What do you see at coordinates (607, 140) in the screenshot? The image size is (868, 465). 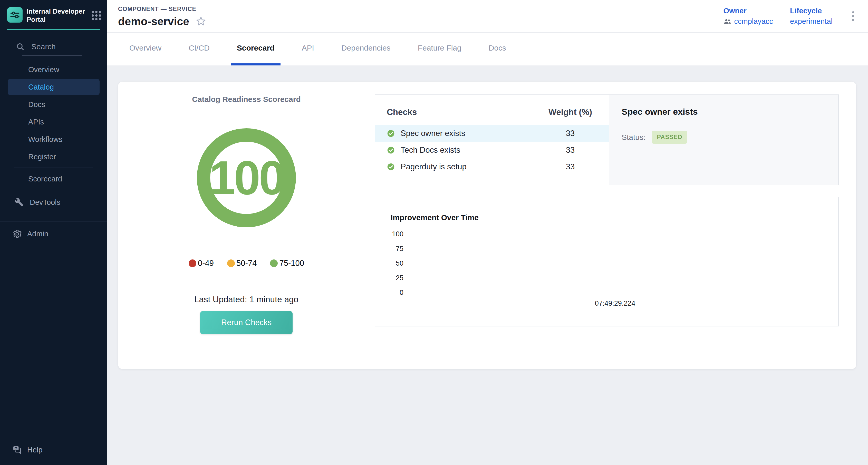 I see `checks-panel: Checks Weight (%) Spec owner exists 33` at bounding box center [607, 140].